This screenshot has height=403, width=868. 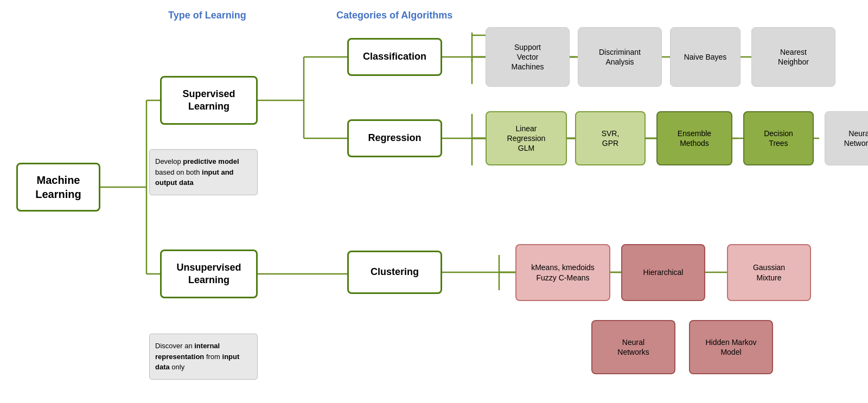 I want to click on machine-learning-box: MachineLearning, so click(x=59, y=187).